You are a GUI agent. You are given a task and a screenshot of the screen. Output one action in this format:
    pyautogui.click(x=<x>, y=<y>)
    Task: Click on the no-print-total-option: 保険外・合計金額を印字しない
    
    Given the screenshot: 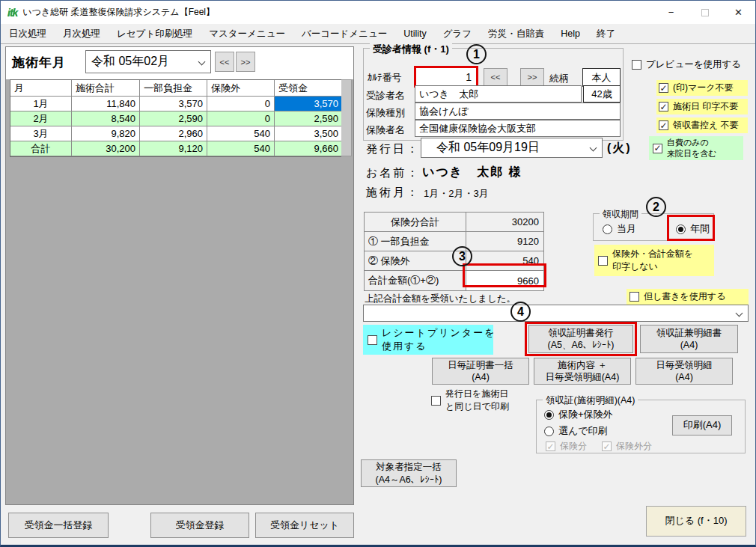 What is the action you would take?
    pyautogui.click(x=654, y=260)
    